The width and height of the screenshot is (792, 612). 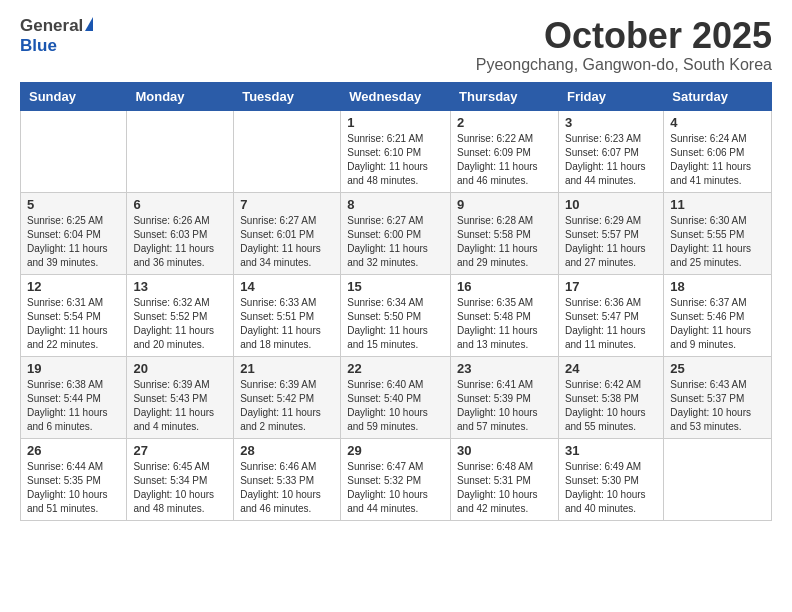 What do you see at coordinates (505, 315) in the screenshot?
I see `calendar-cell: 16Sunrise: 6:35 AM Sunset: 5:48 PM Dayli…` at bounding box center [505, 315].